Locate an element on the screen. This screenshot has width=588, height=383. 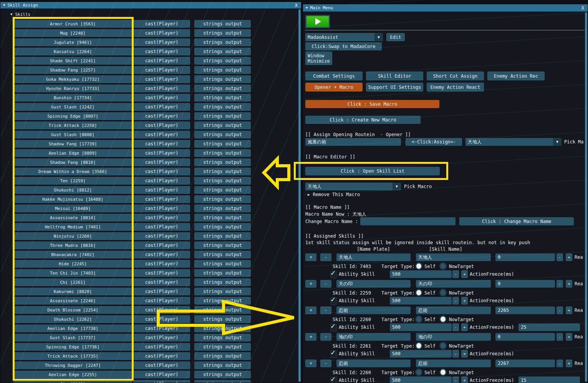
skill-name-button: Meisui [16489] is located at coordinates (73, 208).